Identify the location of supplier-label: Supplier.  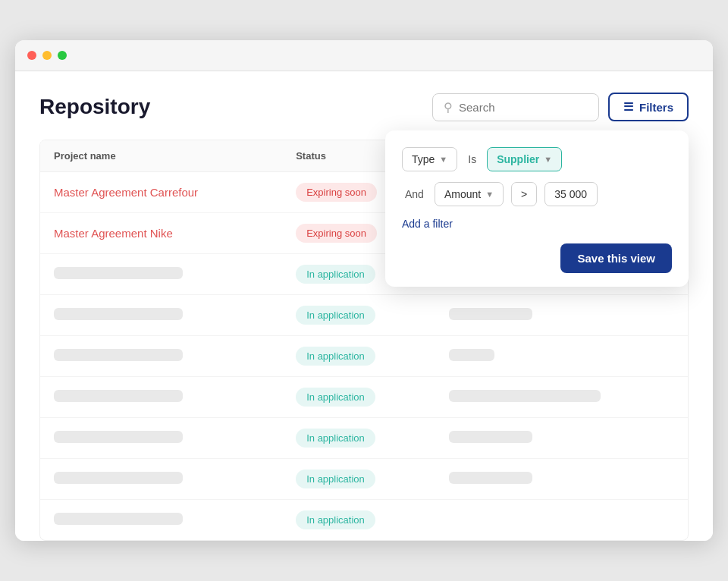
(518, 159).